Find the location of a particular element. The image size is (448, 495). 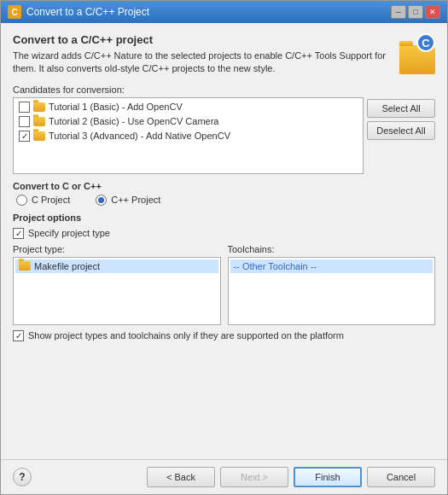

select-all-button: Select All is located at coordinates (401, 108).